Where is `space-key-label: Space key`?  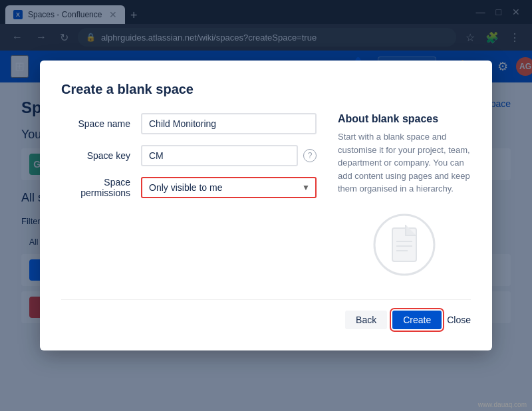
space-key-label: Space key is located at coordinates (101, 156).